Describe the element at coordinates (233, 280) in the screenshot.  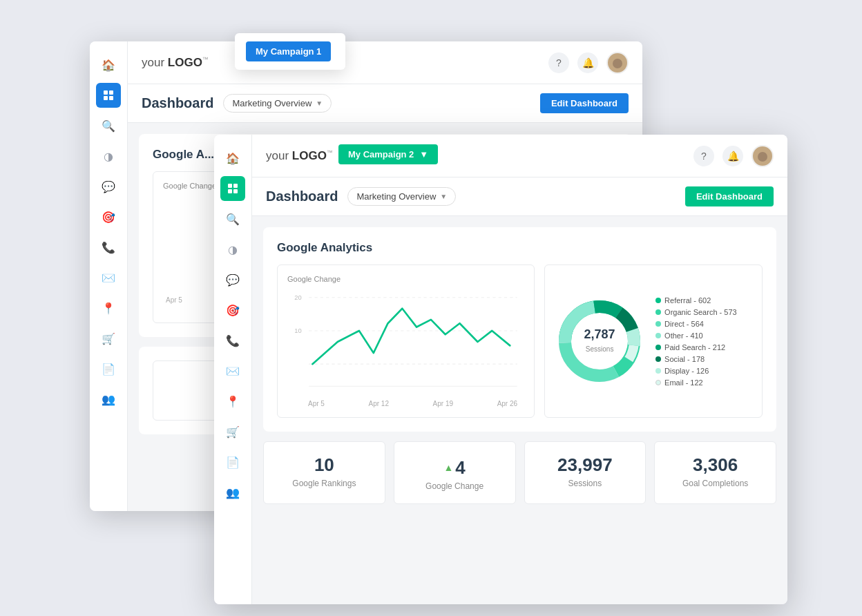
I see `front-chat-icon: 💬` at that location.